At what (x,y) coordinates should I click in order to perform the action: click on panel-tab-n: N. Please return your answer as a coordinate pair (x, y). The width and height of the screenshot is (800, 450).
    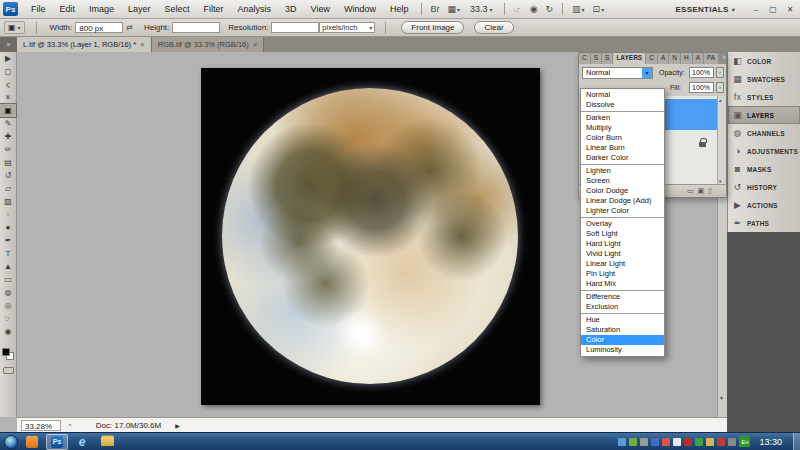
    Looking at the image, I should click on (674, 58).